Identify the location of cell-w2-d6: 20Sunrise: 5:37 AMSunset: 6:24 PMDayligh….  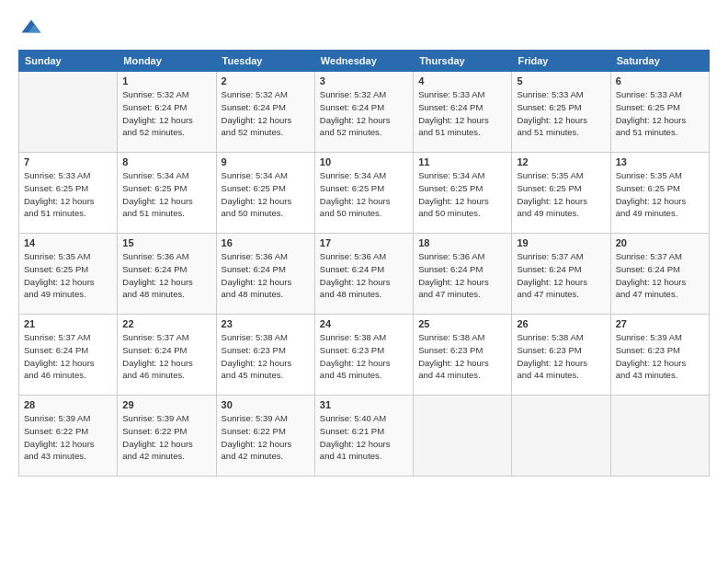
(660, 274).